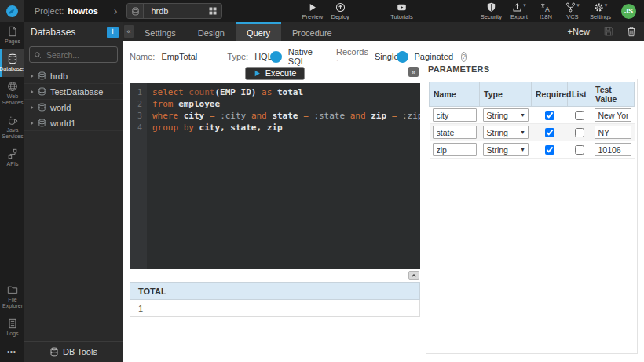  Describe the element at coordinates (179, 57) in the screenshot. I see `query-name-value: EmpTotal` at that location.